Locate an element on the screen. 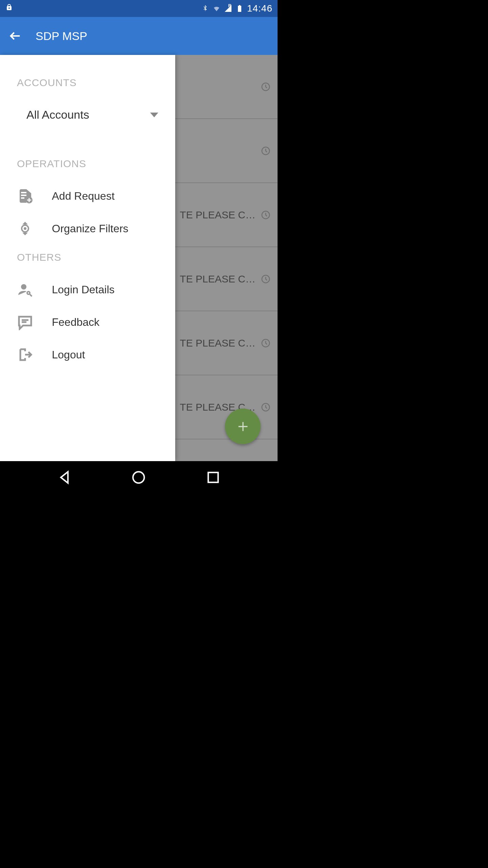  drawer-item-label: Login Details is located at coordinates (83, 290).